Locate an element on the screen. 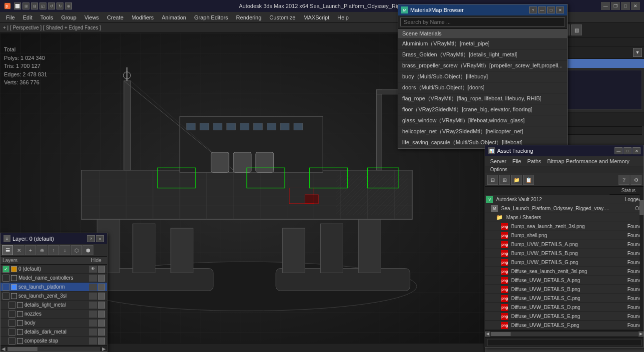 Image resolution: width=644 pixels, height=352 pixels. mb-item-5: flag_rope（VRayMtl）[flag_rope, lifeboat, … is located at coordinates (483, 99).